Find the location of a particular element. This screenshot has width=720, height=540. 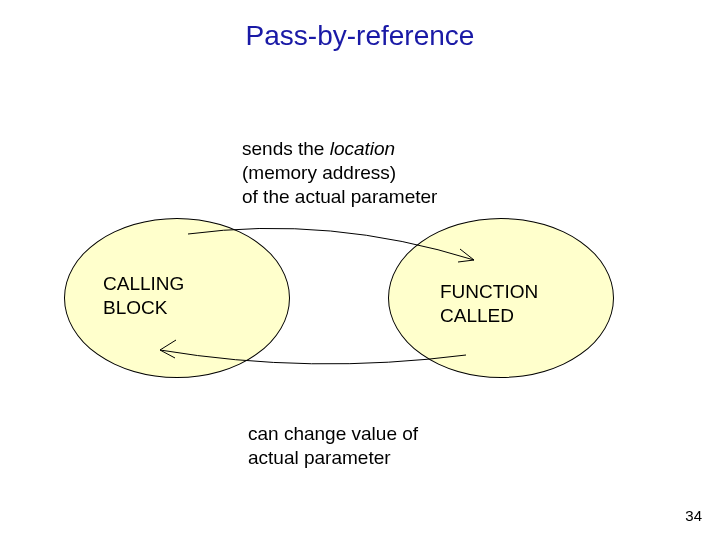

slide-title: Pass-by-reference is located at coordinates (360, 36).